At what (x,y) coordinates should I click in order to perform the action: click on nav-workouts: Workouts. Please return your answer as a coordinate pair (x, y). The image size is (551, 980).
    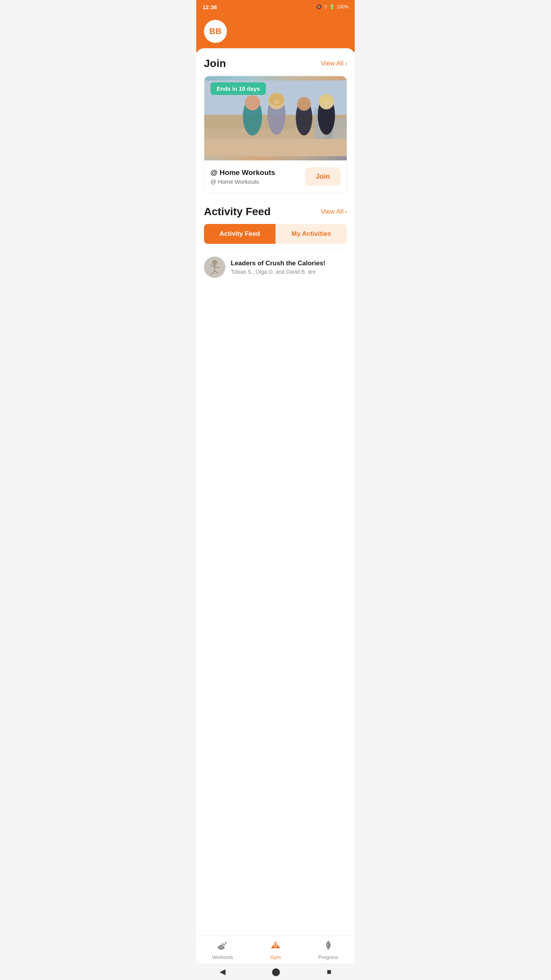
    Looking at the image, I should click on (223, 950).